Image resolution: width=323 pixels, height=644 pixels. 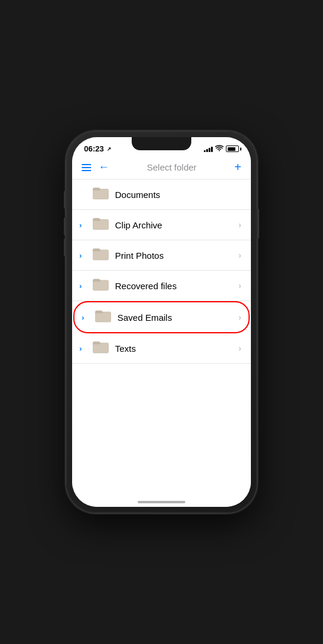 I want to click on folder-name-texts: Texts, so click(x=176, y=348).